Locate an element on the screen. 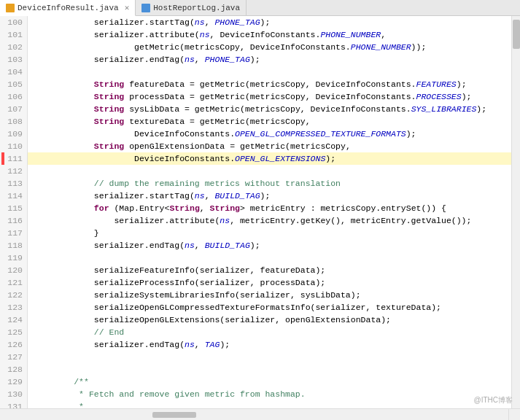 The width and height of the screenshot is (520, 420). line-number-112: 112 is located at coordinates (13, 171).